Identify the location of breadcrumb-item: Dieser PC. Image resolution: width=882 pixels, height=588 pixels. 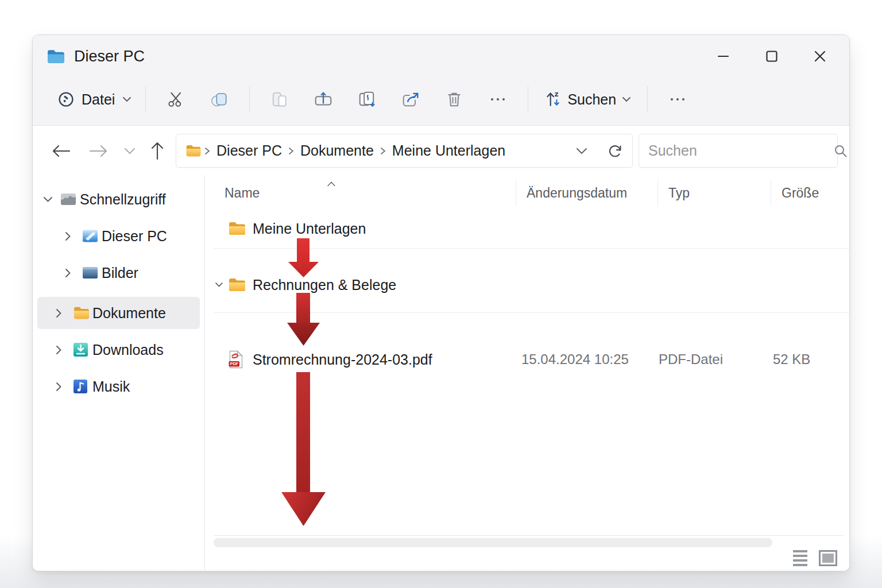
(249, 150).